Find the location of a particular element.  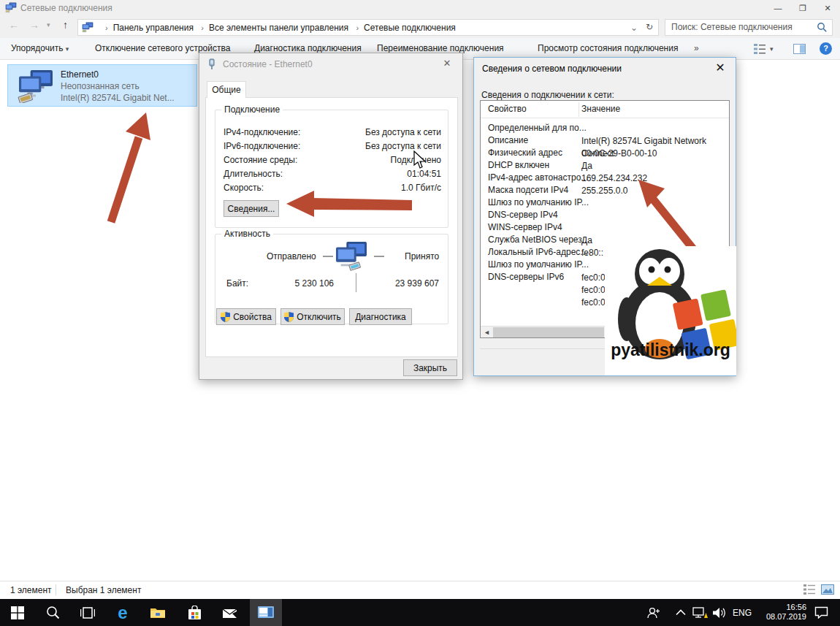

received-label: Принято is located at coordinates (422, 256).